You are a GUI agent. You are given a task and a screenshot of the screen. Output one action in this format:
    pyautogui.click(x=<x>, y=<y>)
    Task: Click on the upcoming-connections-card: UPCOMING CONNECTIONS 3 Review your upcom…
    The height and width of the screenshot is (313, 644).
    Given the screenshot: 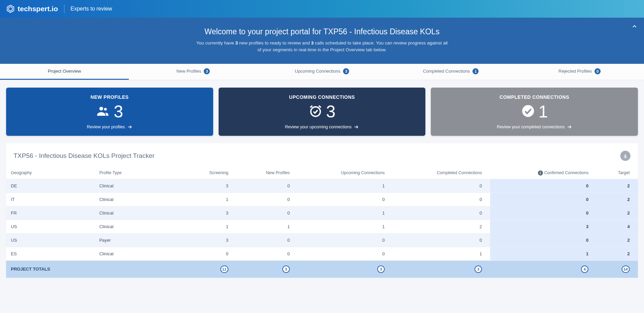 What is the action you would take?
    pyautogui.click(x=322, y=112)
    